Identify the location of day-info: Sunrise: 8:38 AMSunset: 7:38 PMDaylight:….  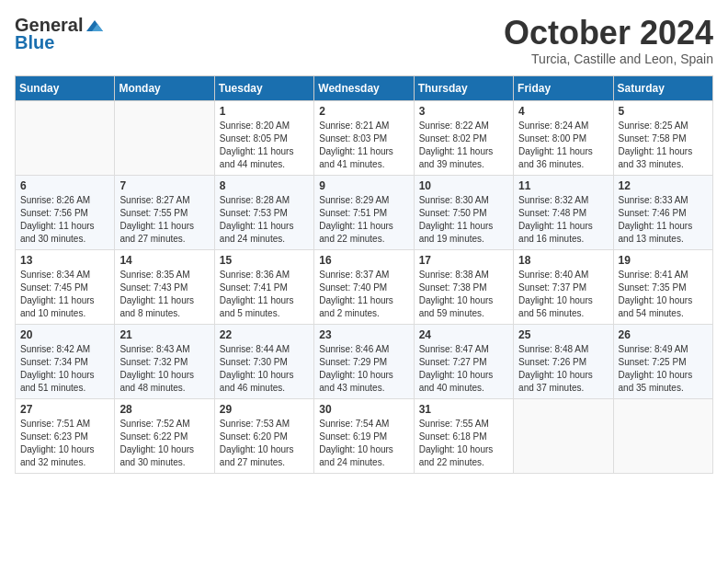
(463, 294).